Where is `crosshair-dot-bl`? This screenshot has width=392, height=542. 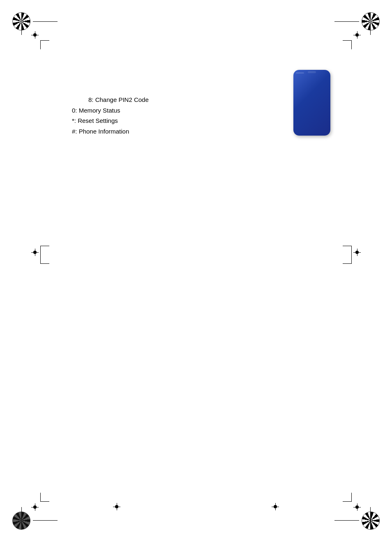 crosshair-dot-bl is located at coordinates (35, 507).